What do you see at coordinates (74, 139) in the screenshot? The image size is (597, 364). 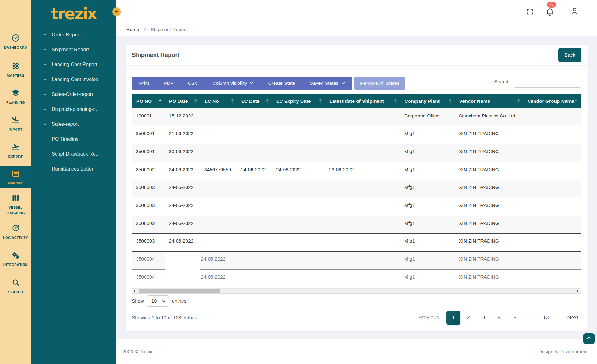 I see `sidebar-item-po-timeline: PO Timeline` at bounding box center [74, 139].